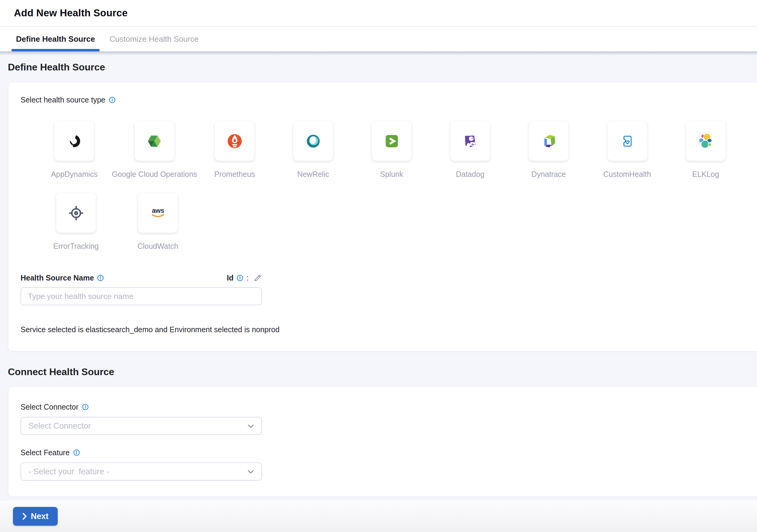 This screenshot has width=757, height=532. What do you see at coordinates (234, 141) in the screenshot?
I see `prometheus-card` at bounding box center [234, 141].